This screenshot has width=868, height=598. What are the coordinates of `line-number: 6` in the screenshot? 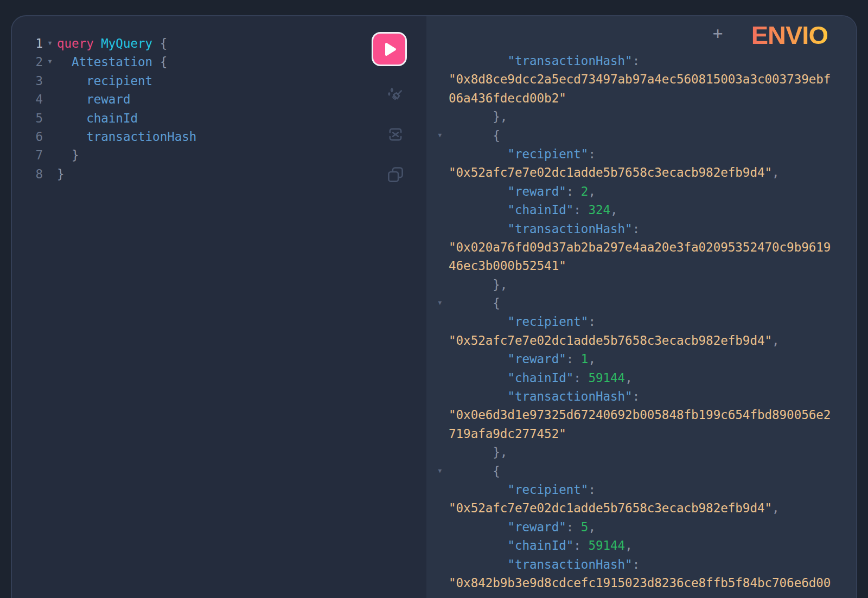 It's located at (27, 137).